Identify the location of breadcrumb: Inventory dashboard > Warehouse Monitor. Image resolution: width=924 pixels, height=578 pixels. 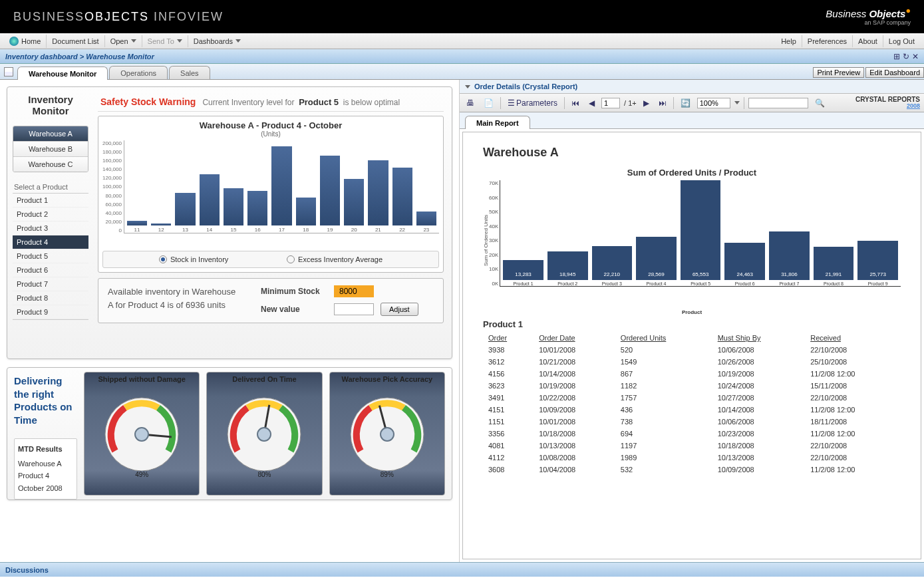
(80, 57).